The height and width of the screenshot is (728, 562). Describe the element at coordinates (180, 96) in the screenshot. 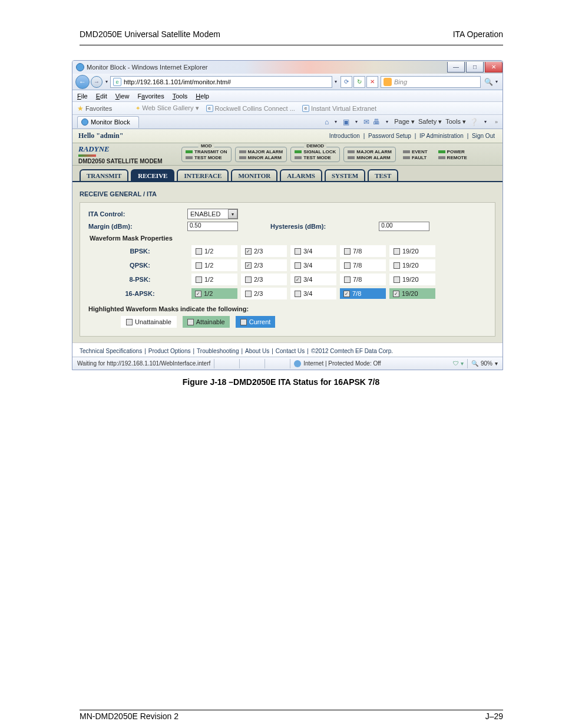

I see `menu-tools: Tools` at that location.